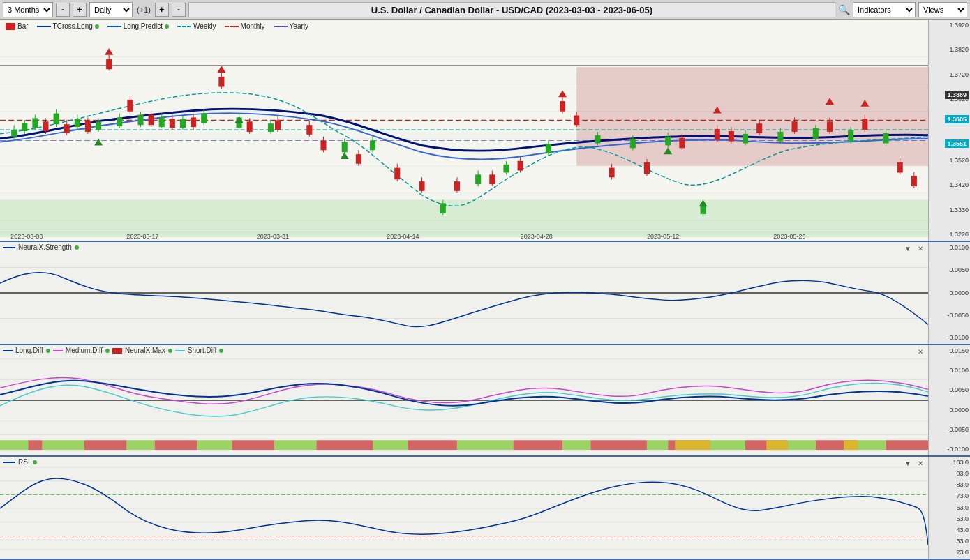 The width and height of the screenshot is (970, 560). I want to click on timeframe-minus-btn: -, so click(63, 10).